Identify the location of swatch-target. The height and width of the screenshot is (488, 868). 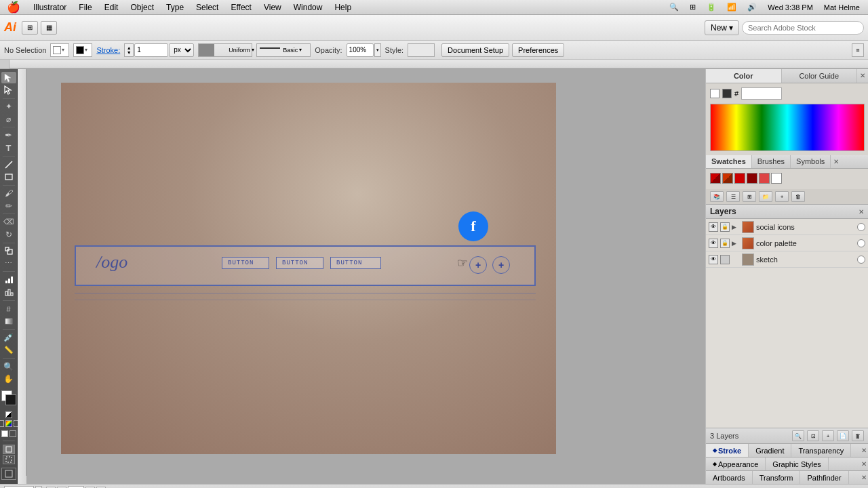
(728, 178).